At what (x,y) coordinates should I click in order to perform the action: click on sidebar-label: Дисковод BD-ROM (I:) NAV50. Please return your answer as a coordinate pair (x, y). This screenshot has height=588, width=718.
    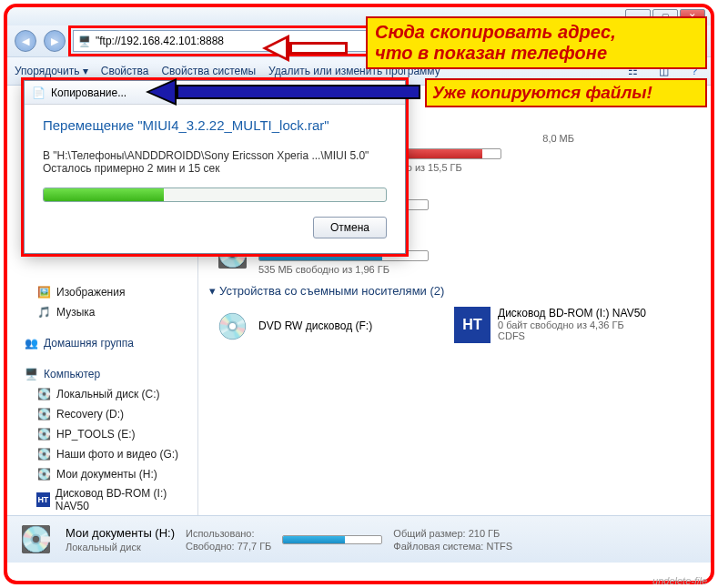
    Looking at the image, I should click on (124, 500).